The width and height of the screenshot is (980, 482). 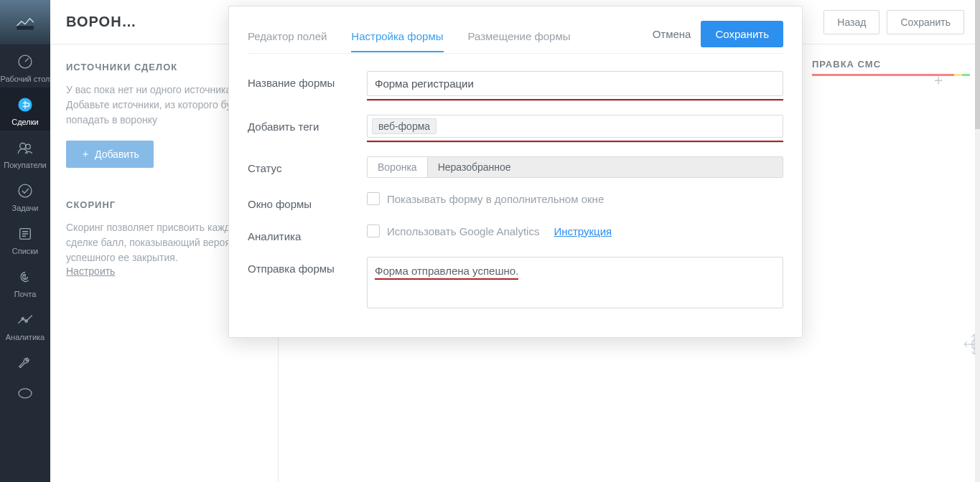 What do you see at coordinates (495, 199) in the screenshot?
I see `window-text: Показывать форму в дополнительном окне` at bounding box center [495, 199].